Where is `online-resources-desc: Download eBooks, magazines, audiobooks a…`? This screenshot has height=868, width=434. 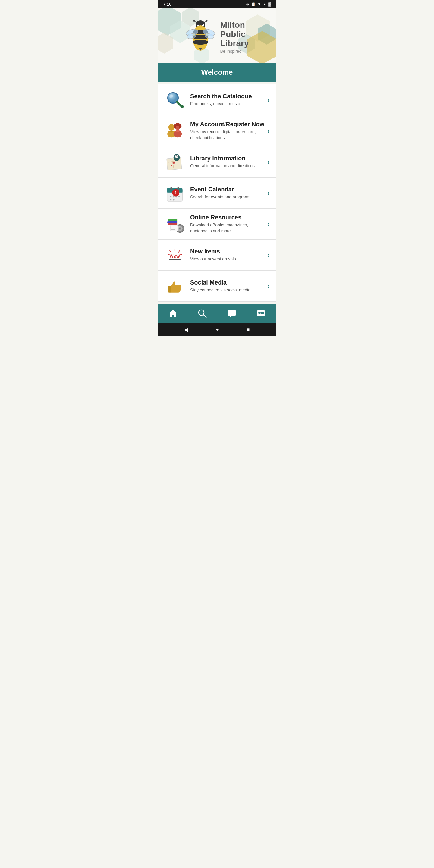
online-resources-desc: Download eBooks, magazines, audiobooks a… is located at coordinates (227, 228).